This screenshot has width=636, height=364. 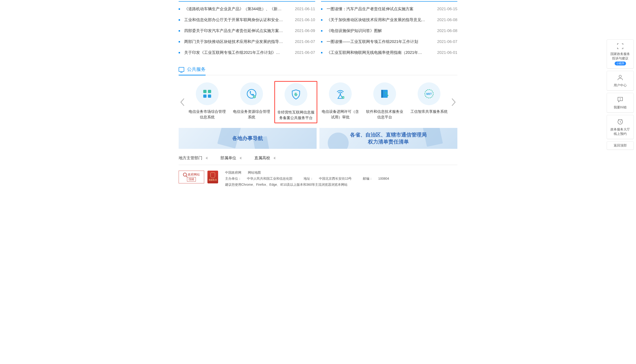 I want to click on carousel-prev-button, so click(x=182, y=102).